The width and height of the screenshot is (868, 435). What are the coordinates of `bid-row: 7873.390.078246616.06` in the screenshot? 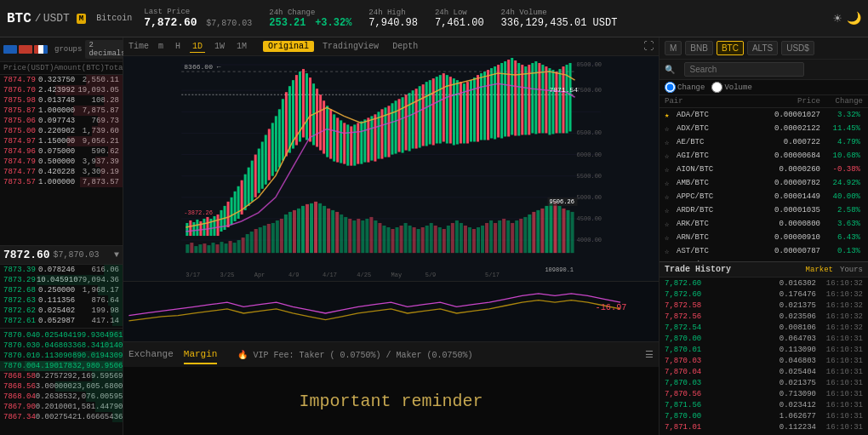 It's located at (61, 270).